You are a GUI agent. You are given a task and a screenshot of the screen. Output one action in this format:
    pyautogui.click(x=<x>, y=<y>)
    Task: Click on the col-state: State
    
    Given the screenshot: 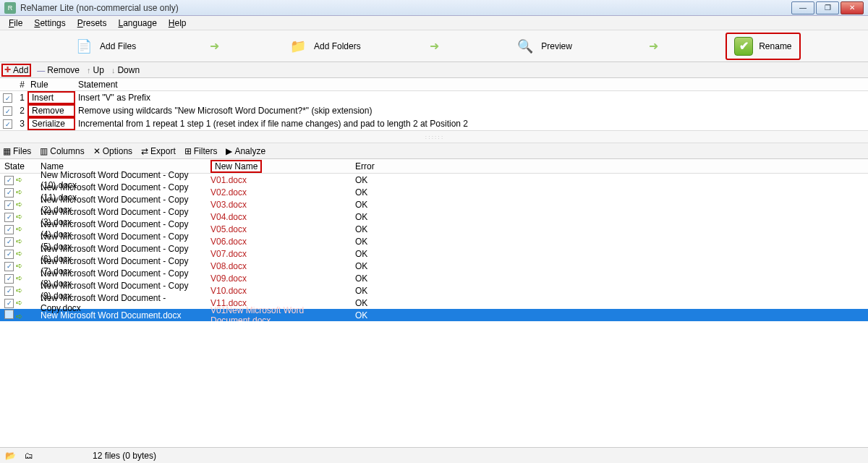 What is the action you would take?
    pyautogui.click(x=18, y=166)
    